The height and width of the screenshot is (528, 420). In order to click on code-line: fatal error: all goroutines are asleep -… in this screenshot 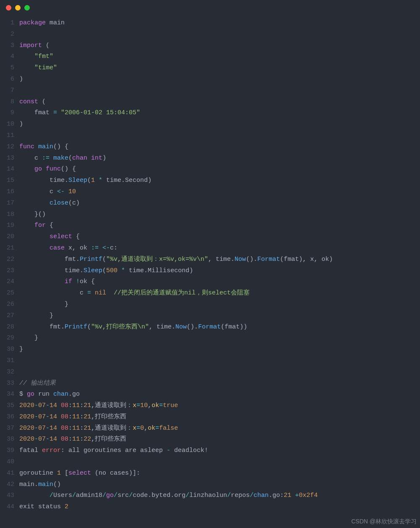, I will do `click(220, 451)`.